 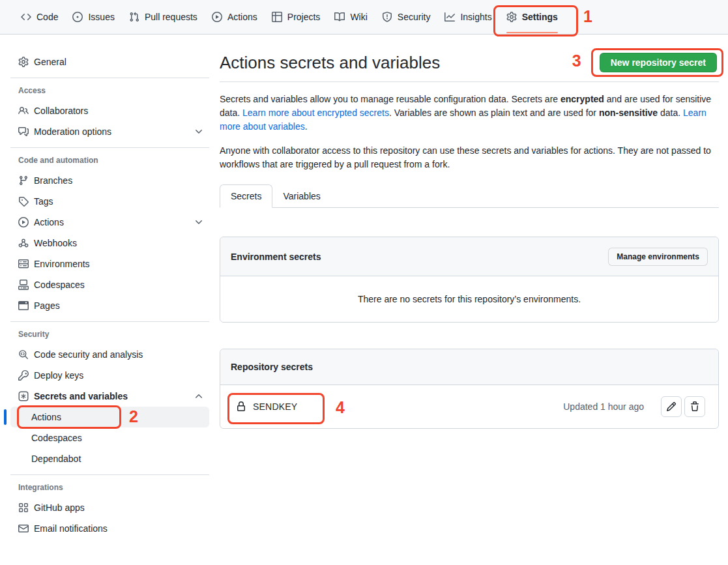 I want to click on environment-secrets-empty-message: There are no secrets for this repository…, so click(x=469, y=299).